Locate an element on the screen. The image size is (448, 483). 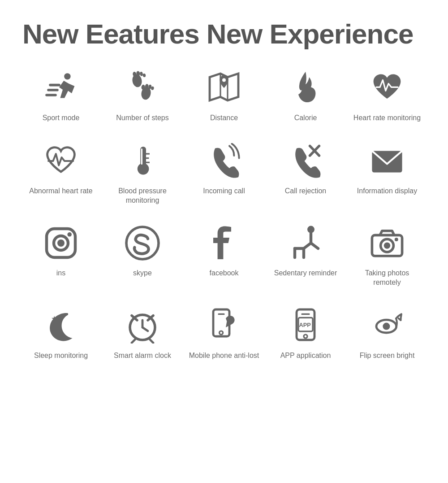
feature-heart-rate-monitoring: Heart rate monitoring is located at coordinates (387, 95).